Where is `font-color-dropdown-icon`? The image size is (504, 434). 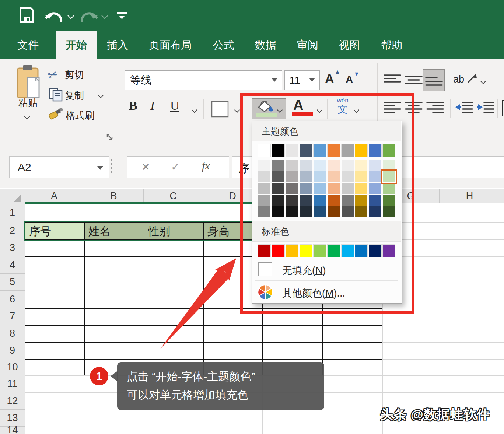 font-color-dropdown-icon is located at coordinates (320, 110).